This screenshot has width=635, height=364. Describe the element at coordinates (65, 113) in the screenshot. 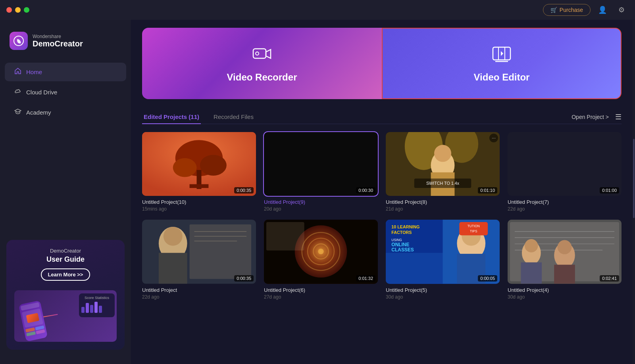

I see `sidebar-item-academy: Academy` at that location.